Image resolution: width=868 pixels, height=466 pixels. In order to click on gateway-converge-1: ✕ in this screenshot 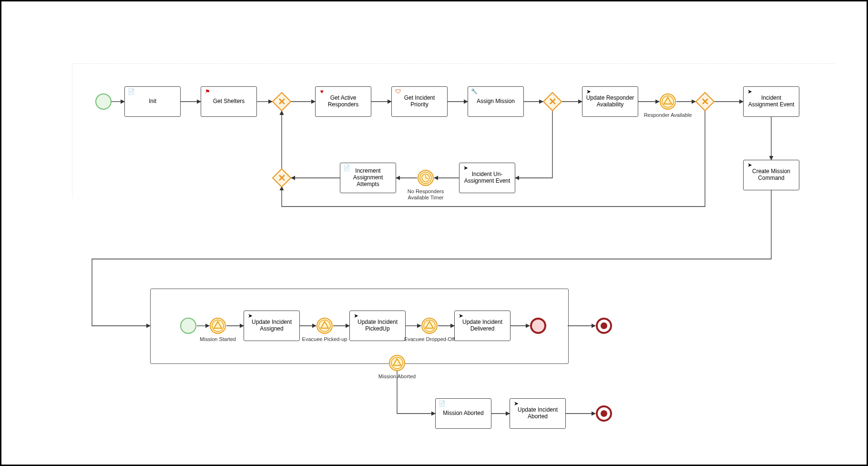, I will do `click(282, 102)`.